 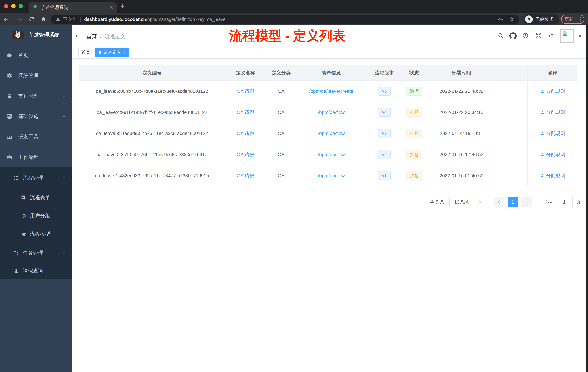 What do you see at coordinates (499, 202) in the screenshot?
I see `prev-page-button` at bounding box center [499, 202].